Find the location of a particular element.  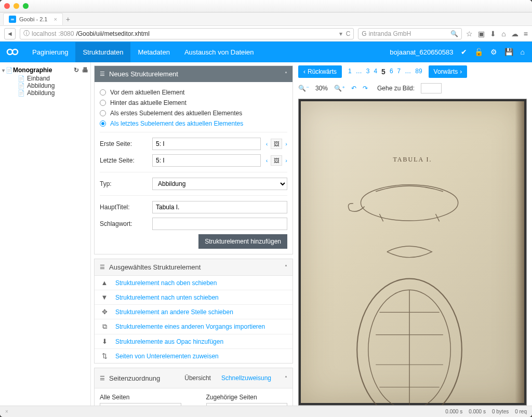

goto-input is located at coordinates (431, 88).